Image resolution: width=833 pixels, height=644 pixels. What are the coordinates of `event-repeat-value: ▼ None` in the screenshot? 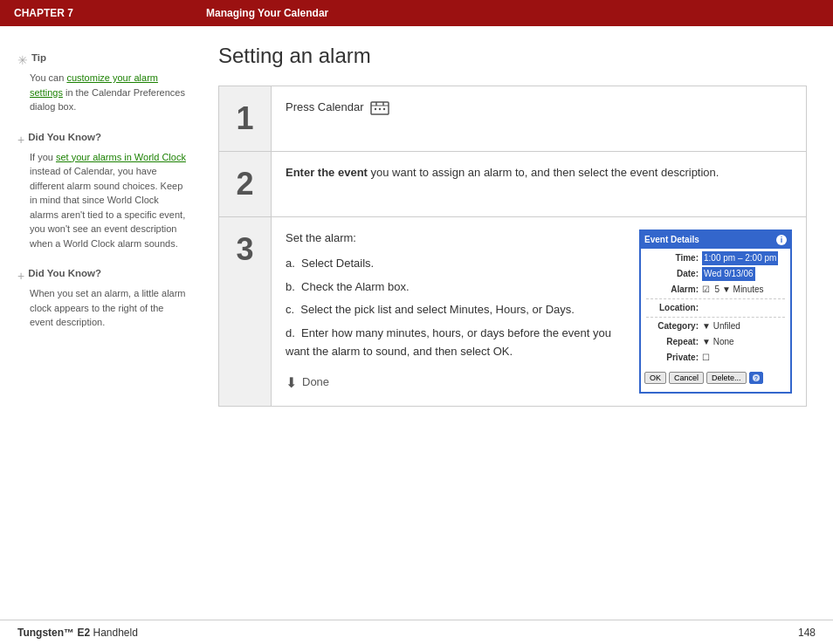 It's located at (718, 342).